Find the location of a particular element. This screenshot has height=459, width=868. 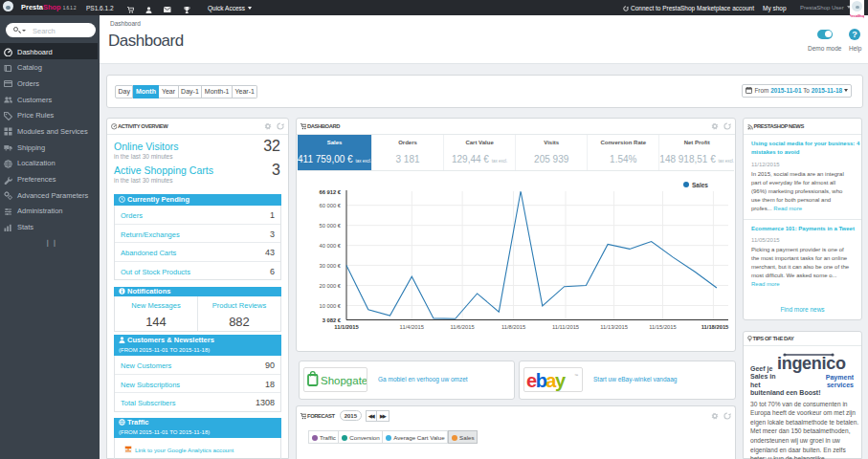

svg-text: 60 000 € is located at coordinates (329, 206).